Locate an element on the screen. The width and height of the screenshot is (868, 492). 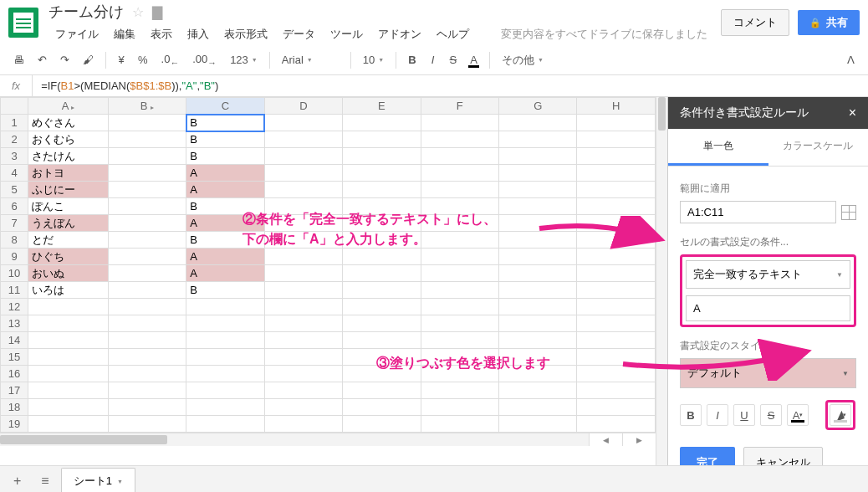
cell: A is located at coordinates (226, 274).